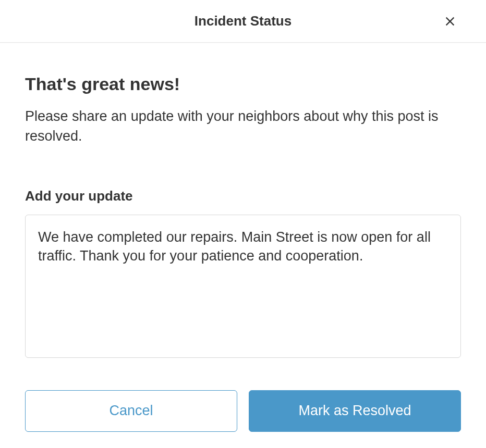  What do you see at coordinates (355, 411) in the screenshot?
I see `mark-resolved-button: Mark as Resolved` at bounding box center [355, 411].